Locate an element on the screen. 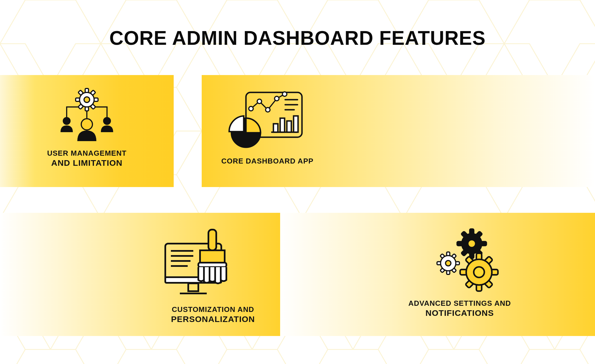  caption-line2: NOTIFICATIONS is located at coordinates (460, 313).